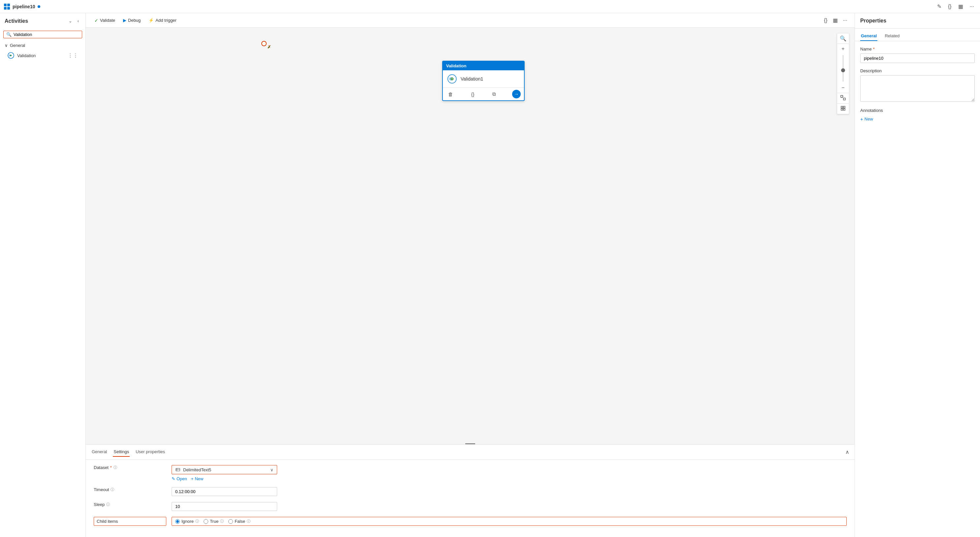  I want to click on child-items-row: Child items Ignore ⓘ True, so click(470, 521).